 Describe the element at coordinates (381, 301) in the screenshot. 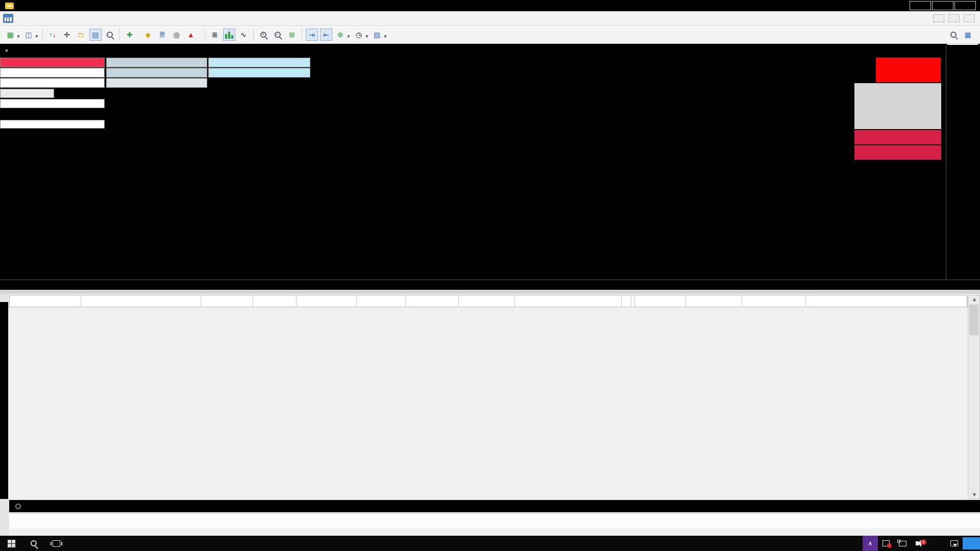

I see `column-open-price` at that location.